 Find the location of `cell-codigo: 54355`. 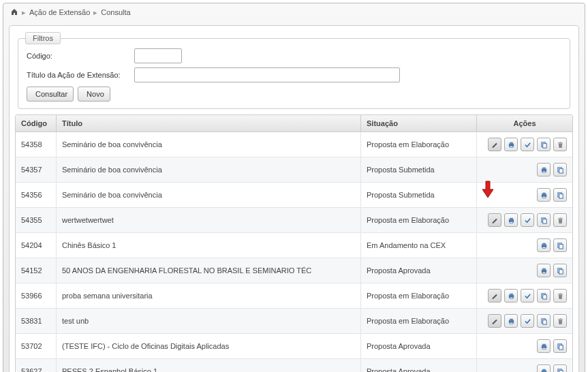

cell-codigo: 54355 is located at coordinates (36, 221).